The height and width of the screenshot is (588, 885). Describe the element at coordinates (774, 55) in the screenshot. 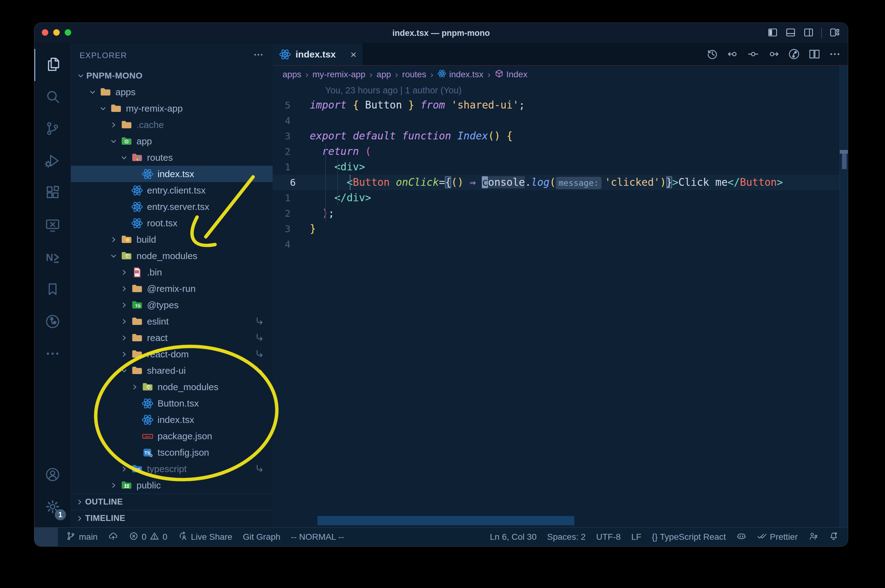

I see `next-change-icon` at that location.